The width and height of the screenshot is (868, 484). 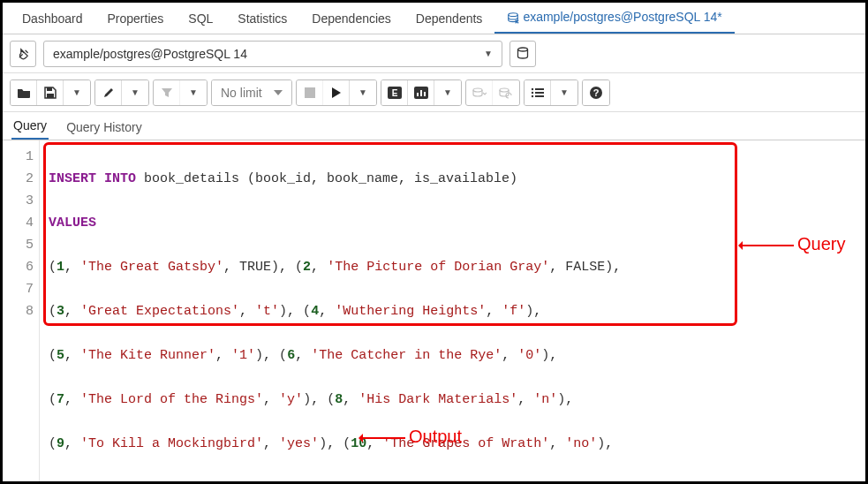 I want to click on connection-bar: example/postgres@PostgreSQL 14 ▼, so click(x=434, y=54).